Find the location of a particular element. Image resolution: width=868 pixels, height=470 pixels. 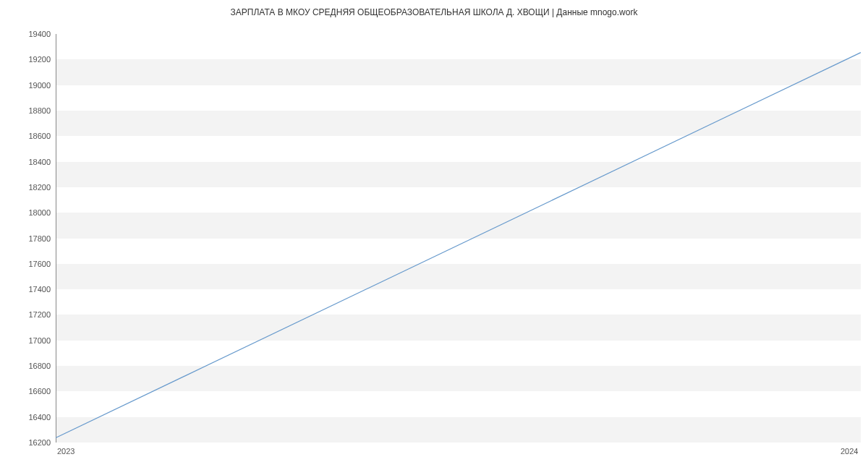

y-tick-label: 19200 is located at coordinates (29, 59).